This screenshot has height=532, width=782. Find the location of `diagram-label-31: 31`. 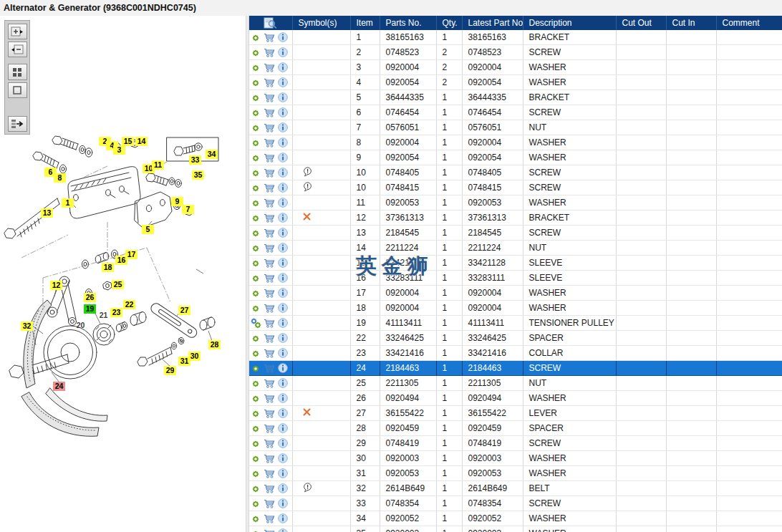

diagram-label-31: 31 is located at coordinates (185, 361).